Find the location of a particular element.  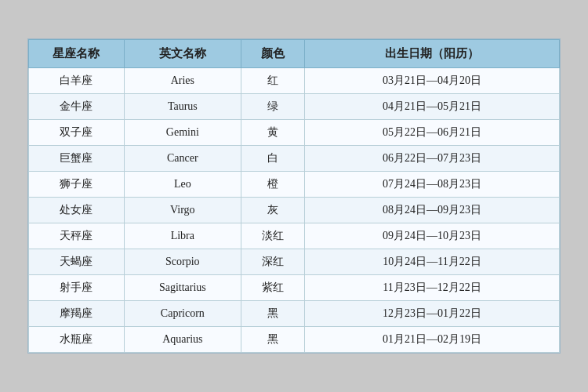

cell-color: 深红 is located at coordinates (273, 262).